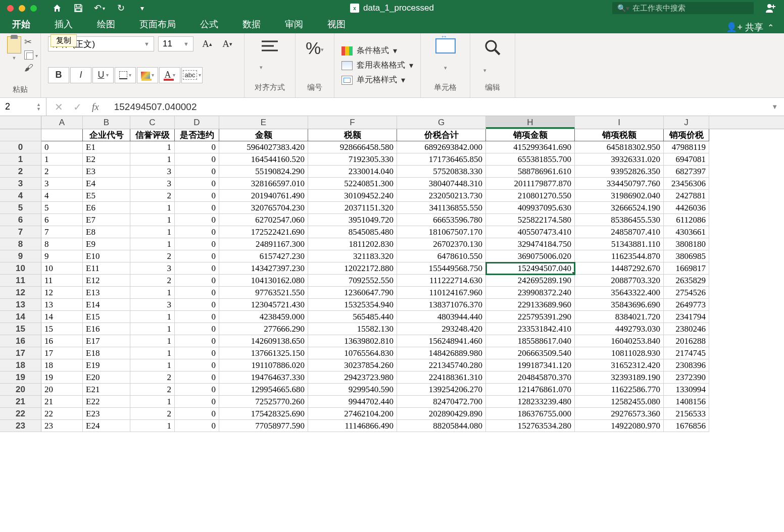  What do you see at coordinates (619, 172) in the screenshot?
I see `cell: 93952826.350` at bounding box center [619, 172].